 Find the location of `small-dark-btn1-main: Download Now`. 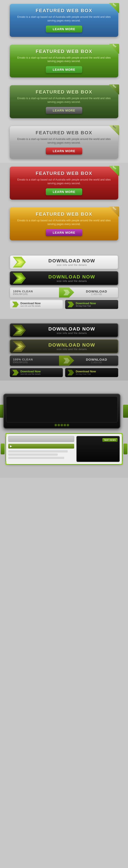

small-dark-btn1-main: Download Now is located at coordinates (30, 371).